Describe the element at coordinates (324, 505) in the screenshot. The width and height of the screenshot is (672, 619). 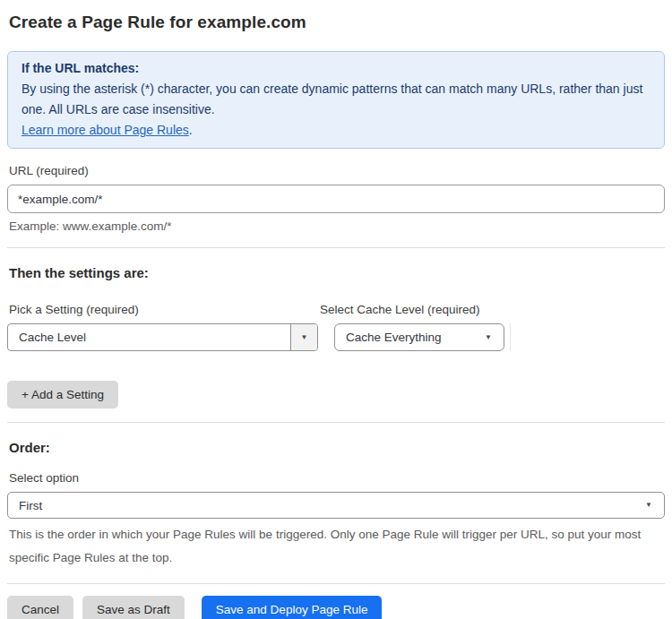
I see `order-select-value: First` at that location.